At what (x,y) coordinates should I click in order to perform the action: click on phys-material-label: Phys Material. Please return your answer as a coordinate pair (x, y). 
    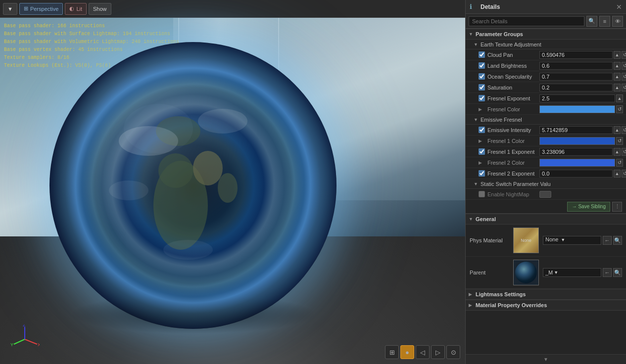
    Looking at the image, I should click on (489, 240).